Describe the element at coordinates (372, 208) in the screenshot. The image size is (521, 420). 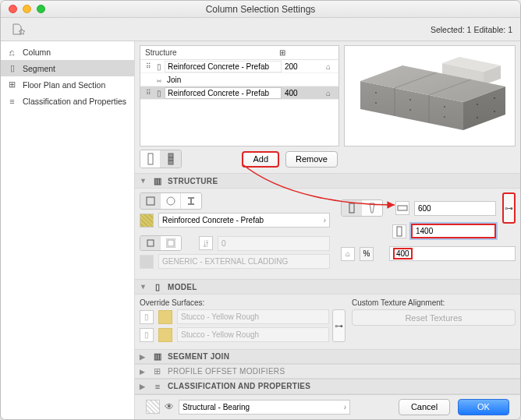
I see `tapered-icon` at that location.